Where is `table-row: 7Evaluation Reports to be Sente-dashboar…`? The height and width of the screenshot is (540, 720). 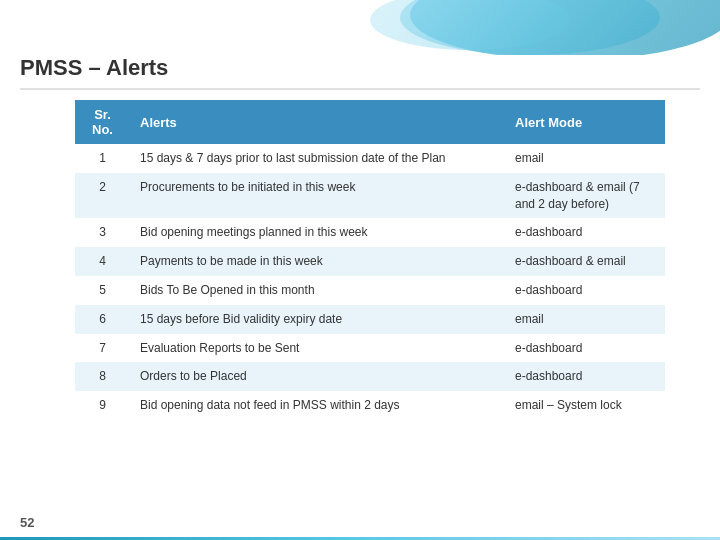
table-row: 7Evaluation Reports to be Sente-dashboar… is located at coordinates (370, 348).